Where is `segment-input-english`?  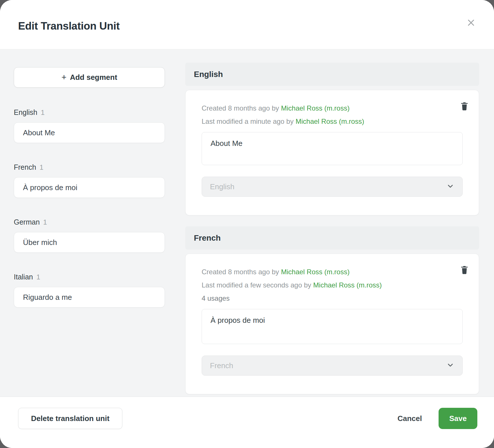 segment-input-english is located at coordinates (89, 133).